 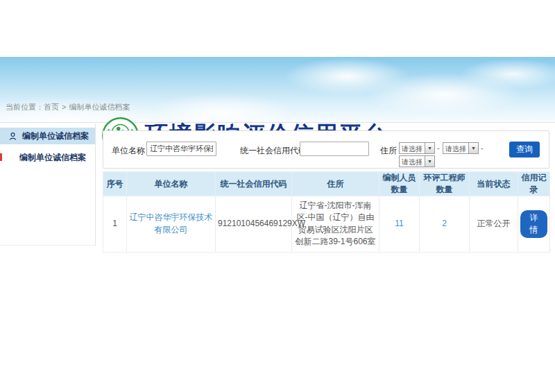 What do you see at coordinates (115, 185) in the screenshot?
I see `header-index: 序号` at bounding box center [115, 185].